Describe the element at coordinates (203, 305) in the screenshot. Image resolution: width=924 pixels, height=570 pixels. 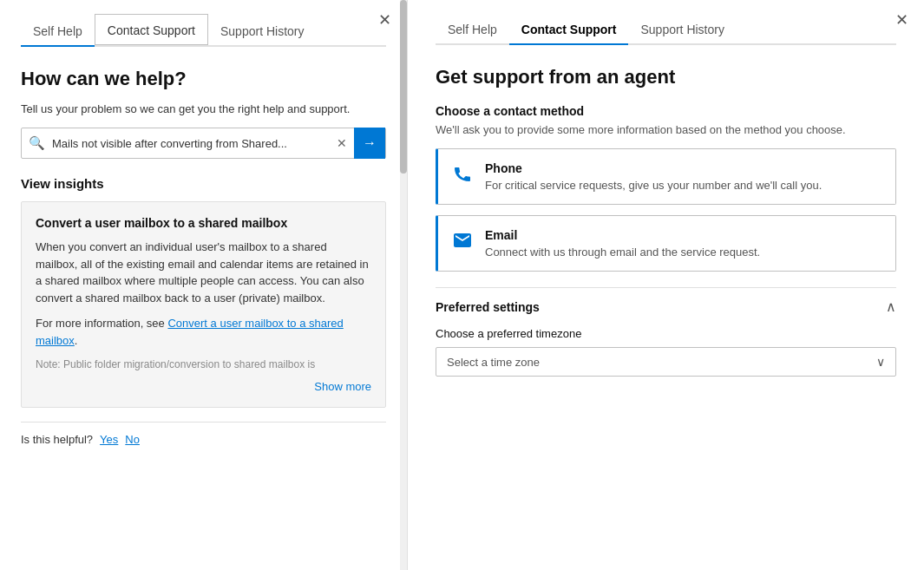
I see `insight-card: Convert a user mailbox to a shared mailb…` at that location.